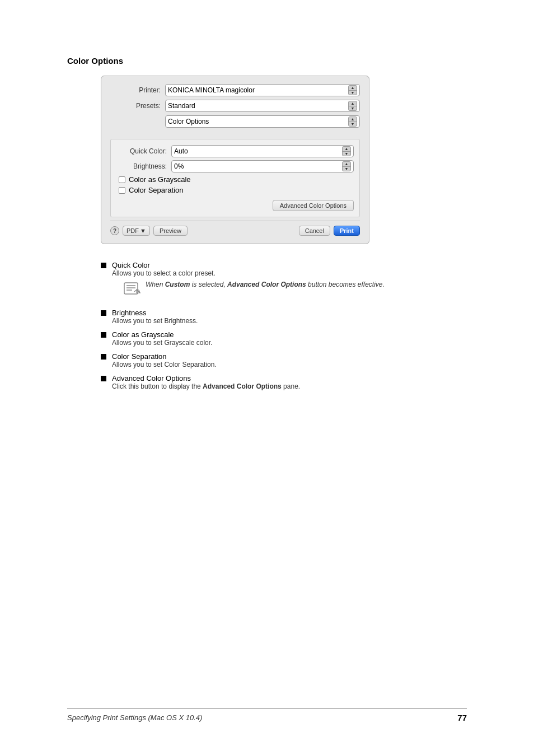 The image size is (534, 756). What do you see at coordinates (156, 190) in the screenshot?
I see `separation-label: Color Separation` at bounding box center [156, 190].